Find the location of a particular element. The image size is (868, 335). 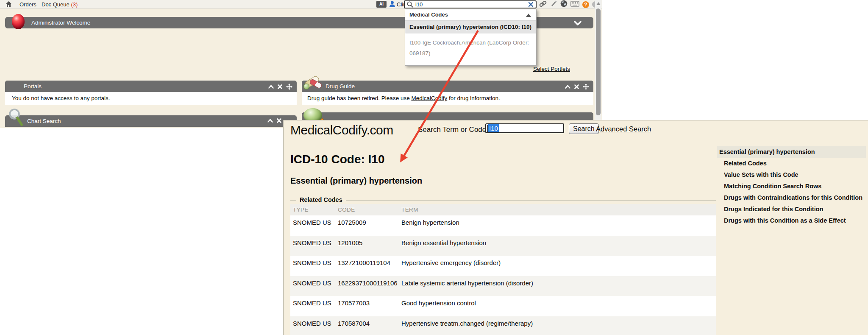

collapse-up-icon is located at coordinates (529, 15).